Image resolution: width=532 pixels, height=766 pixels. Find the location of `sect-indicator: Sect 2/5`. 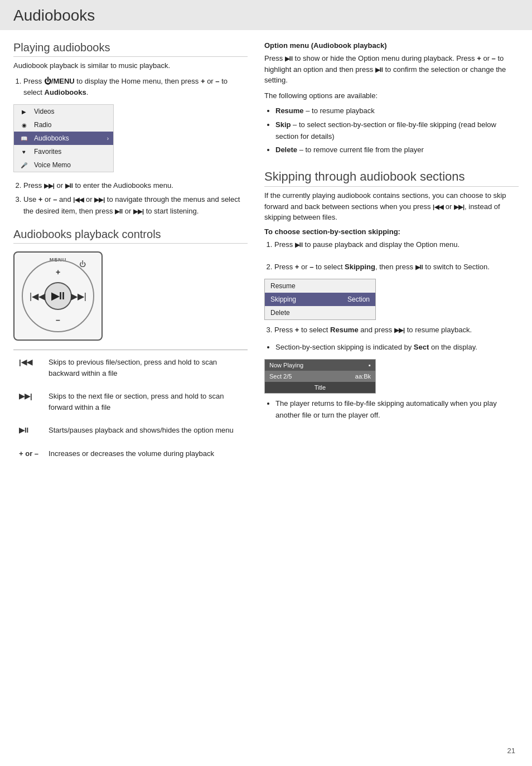

sect-indicator: Sect 2/5 is located at coordinates (280, 376).